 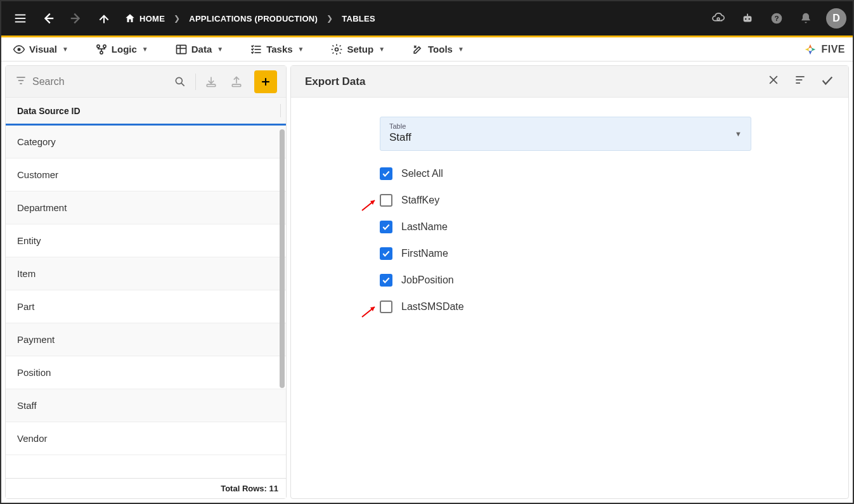 I want to click on field-checkbox-item: StaffKey, so click(x=566, y=200).